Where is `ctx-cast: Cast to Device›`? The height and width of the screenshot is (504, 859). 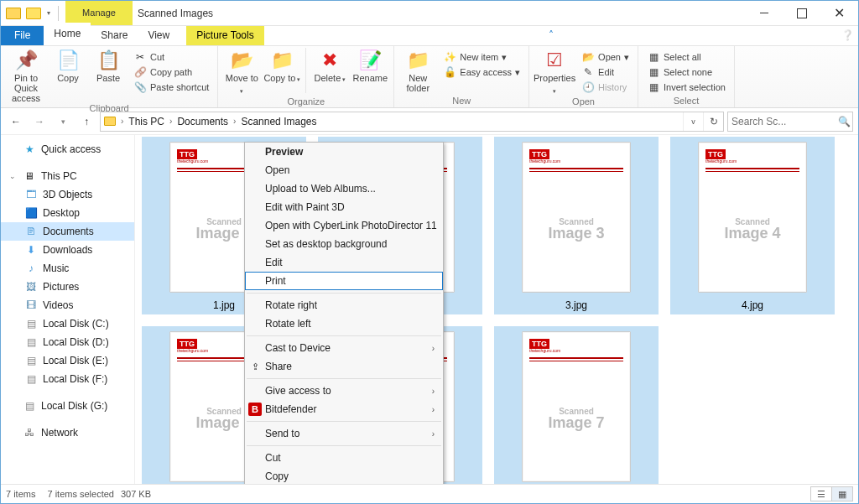 ctx-cast: Cast to Device› is located at coordinates (344, 348).